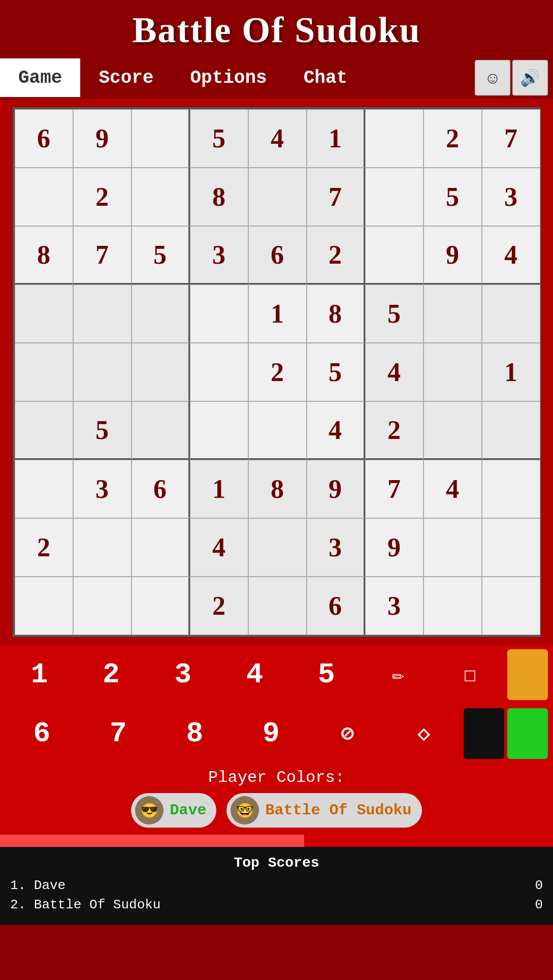 The height and width of the screenshot is (980, 553). What do you see at coordinates (219, 255) in the screenshot?
I see `sudoku-cell-3-4: 3` at bounding box center [219, 255].